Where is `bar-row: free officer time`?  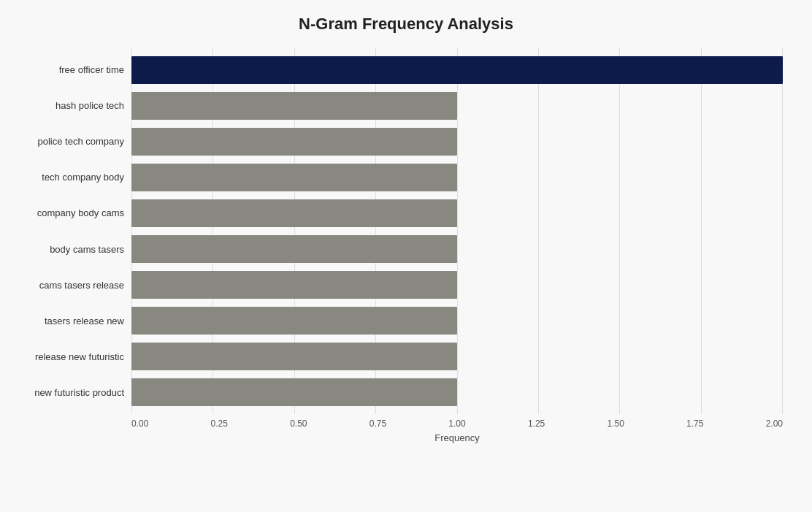
bar-row: free officer time is located at coordinates (457, 70).